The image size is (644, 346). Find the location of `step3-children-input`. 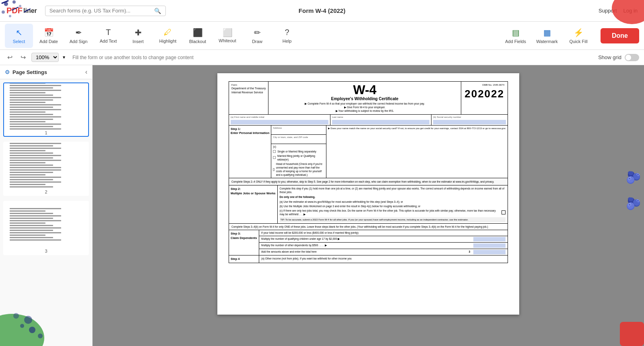

step3-children-input is located at coordinates (489, 239).